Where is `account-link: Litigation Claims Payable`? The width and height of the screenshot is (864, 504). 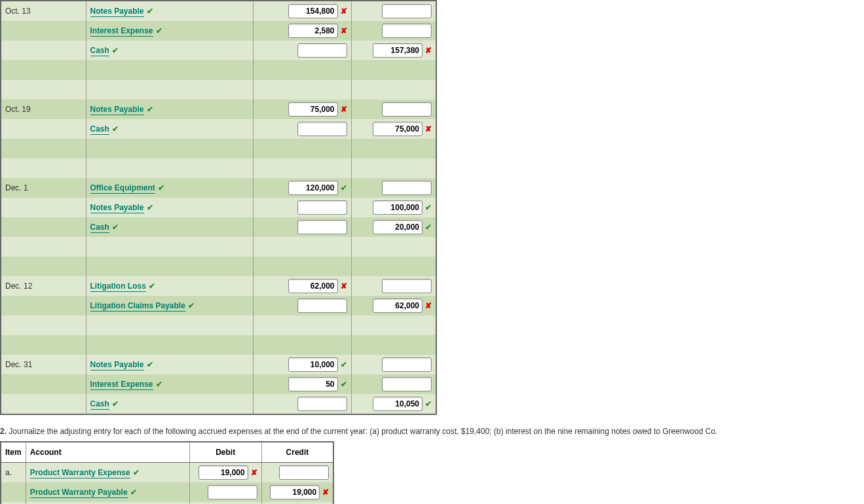
account-link: Litigation Claims Payable is located at coordinates (138, 306).